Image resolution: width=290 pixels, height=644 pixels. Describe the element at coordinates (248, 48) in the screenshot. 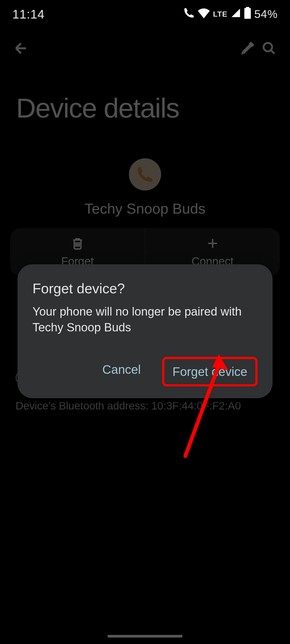

I see `edit-button` at that location.